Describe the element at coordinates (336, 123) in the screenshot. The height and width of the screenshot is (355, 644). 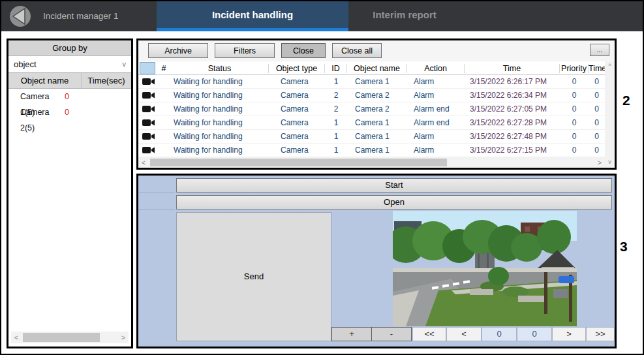
I see `id-cell: 1` at that location.